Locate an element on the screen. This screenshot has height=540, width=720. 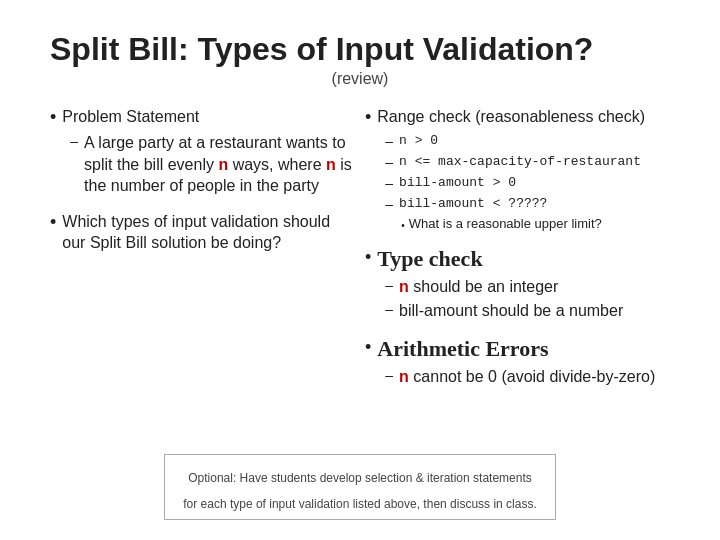
right-bullet-1: • Range check (reasonableness check) – n… is located at coordinates (518, 169).